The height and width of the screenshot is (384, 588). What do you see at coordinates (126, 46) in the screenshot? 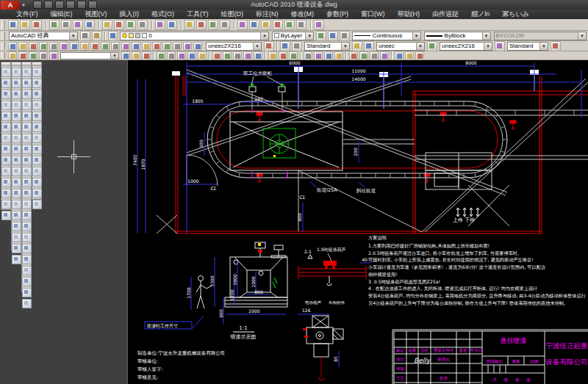
I see `dimension-space-icon` at bounding box center [126, 46].